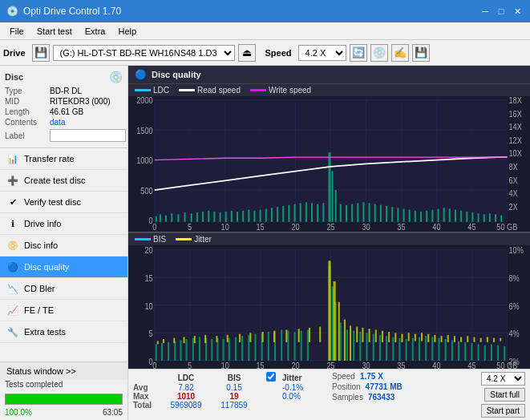  Describe the element at coordinates (401, 365) in the screenshot. I see `svg-text: 35` at that location.